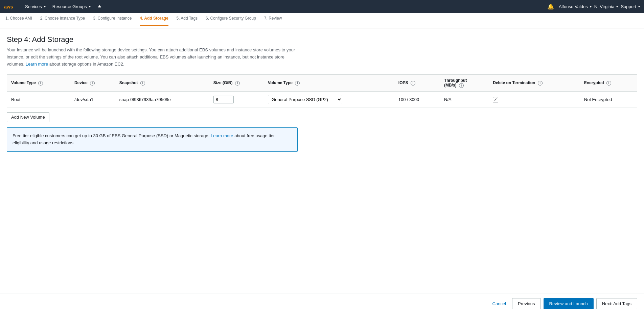 The width and height of the screenshot is (644, 314). Describe the element at coordinates (329, 100) in the screenshot. I see `cell-volume-type-detail: General Purpose SSD (GP2) Provisioned IO…` at that location.